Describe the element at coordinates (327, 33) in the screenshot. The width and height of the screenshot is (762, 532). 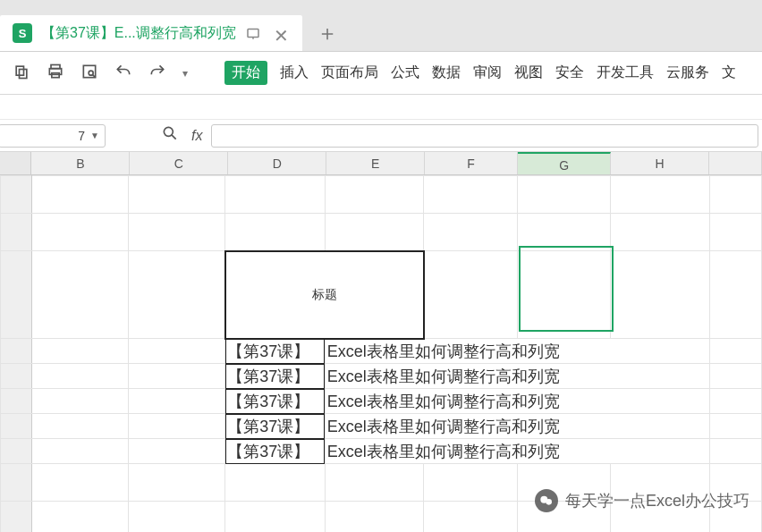
I see `new-tab-button: ＋` at that location.